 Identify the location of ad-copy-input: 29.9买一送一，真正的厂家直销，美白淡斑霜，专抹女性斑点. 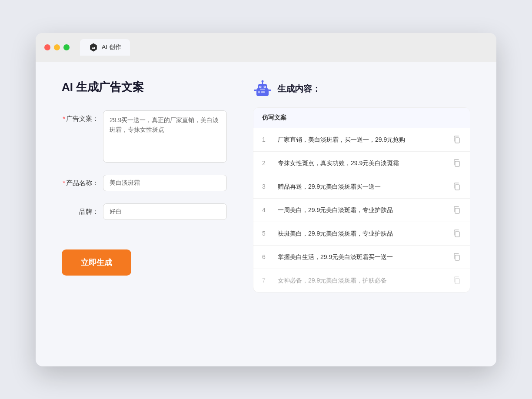
(165, 136).